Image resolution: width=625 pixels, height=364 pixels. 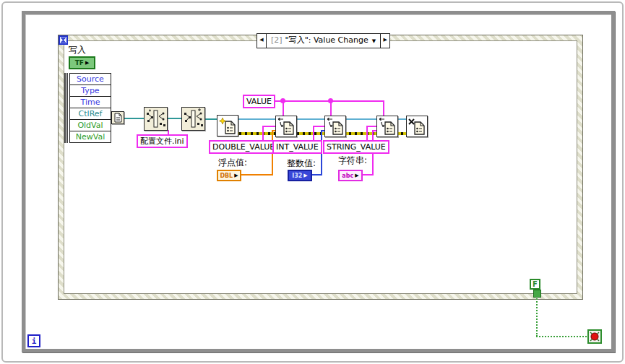 I want to click on double-input-terminal: DBL ▶, so click(x=229, y=176).